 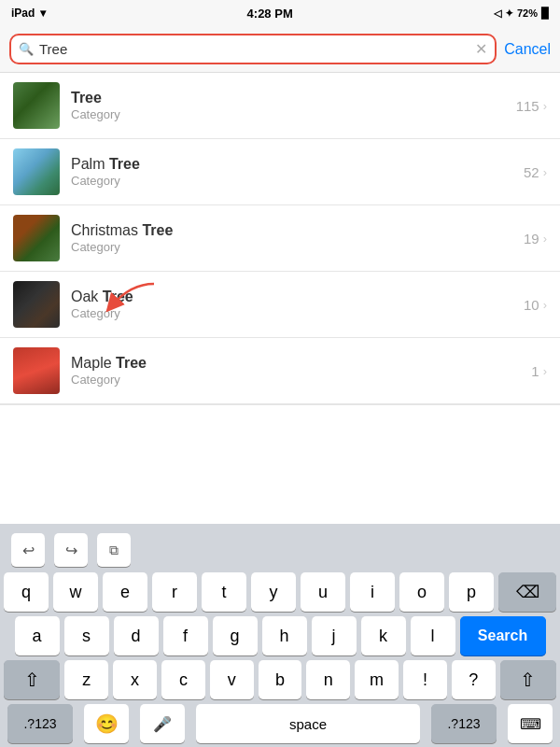 What do you see at coordinates (280, 552) in the screenshot?
I see `keyboard-toolbar: ↩ ↪ ⧉` at bounding box center [280, 552].